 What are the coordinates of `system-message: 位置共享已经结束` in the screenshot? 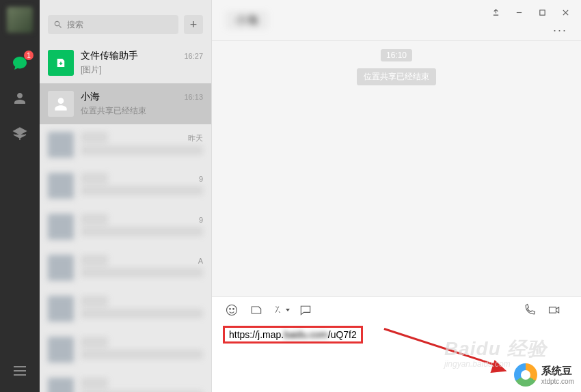 It's located at (396, 76).